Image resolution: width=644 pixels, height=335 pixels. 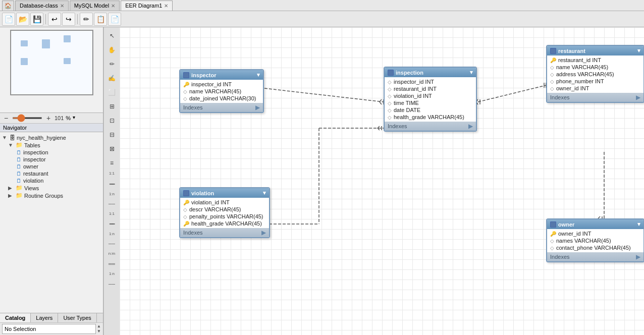 I want to click on rel-label-1-1-b: 1:1, so click(x=112, y=214).